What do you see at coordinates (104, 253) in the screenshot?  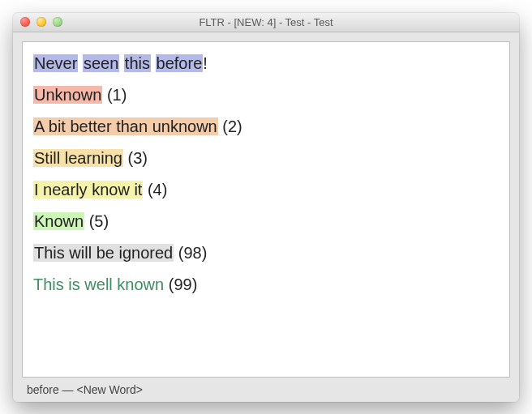 I see `word: This will be ignored` at bounding box center [104, 253].